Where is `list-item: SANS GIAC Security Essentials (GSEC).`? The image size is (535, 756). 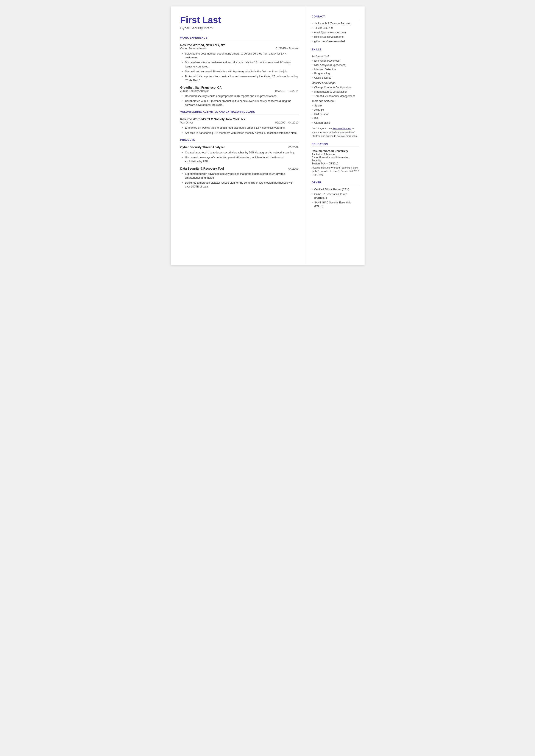
list-item: SANS GIAC Security Essentials (GSEC). is located at coordinates (335, 205).